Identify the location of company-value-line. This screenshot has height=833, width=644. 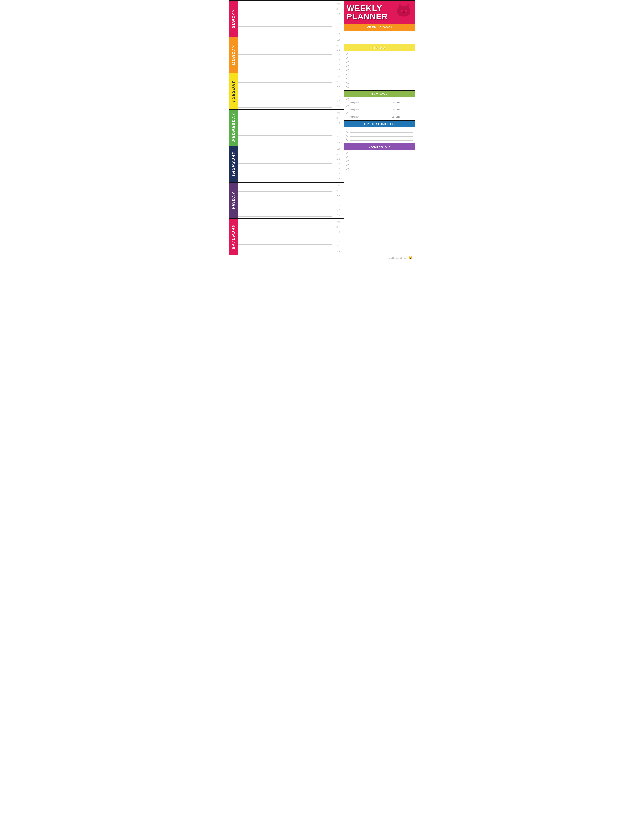
(375, 117).